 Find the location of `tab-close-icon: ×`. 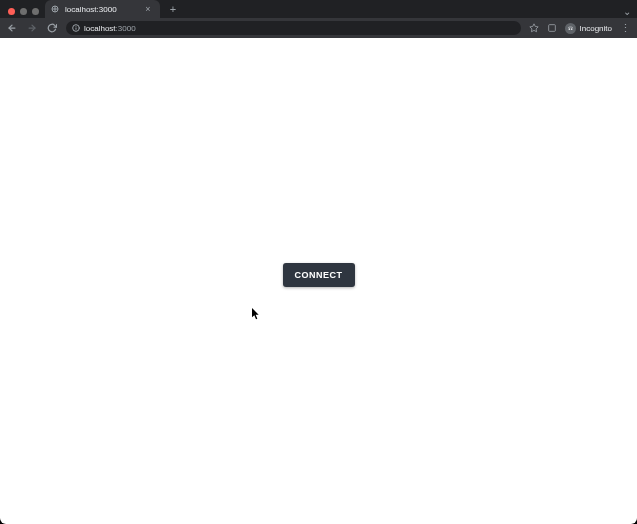

tab-close-icon: × is located at coordinates (148, 9).